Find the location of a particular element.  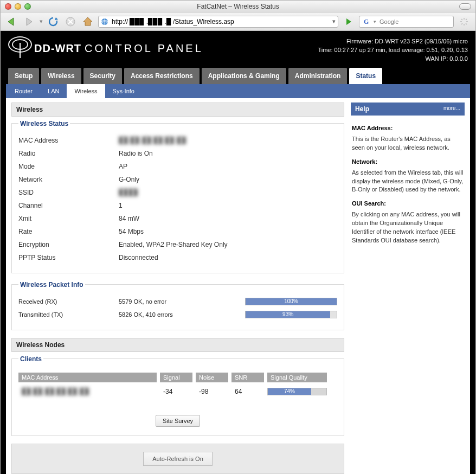

section-wireless-title: Wireless is located at coordinates (178, 110).